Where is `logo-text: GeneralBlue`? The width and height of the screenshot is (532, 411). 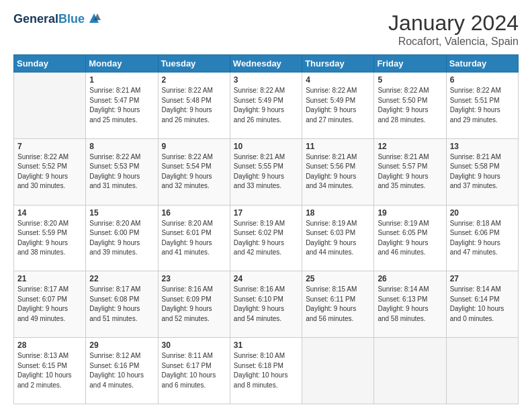 logo-text: GeneralBlue is located at coordinates (49, 19).